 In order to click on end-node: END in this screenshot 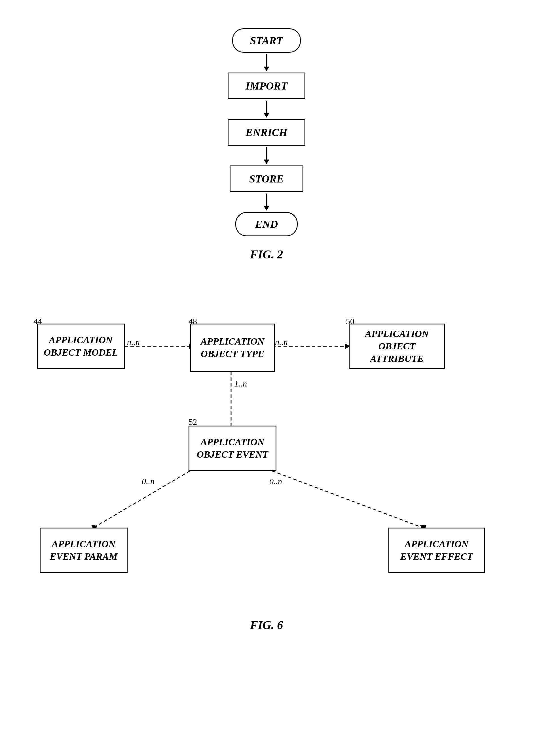, I will do `click(266, 224)`.